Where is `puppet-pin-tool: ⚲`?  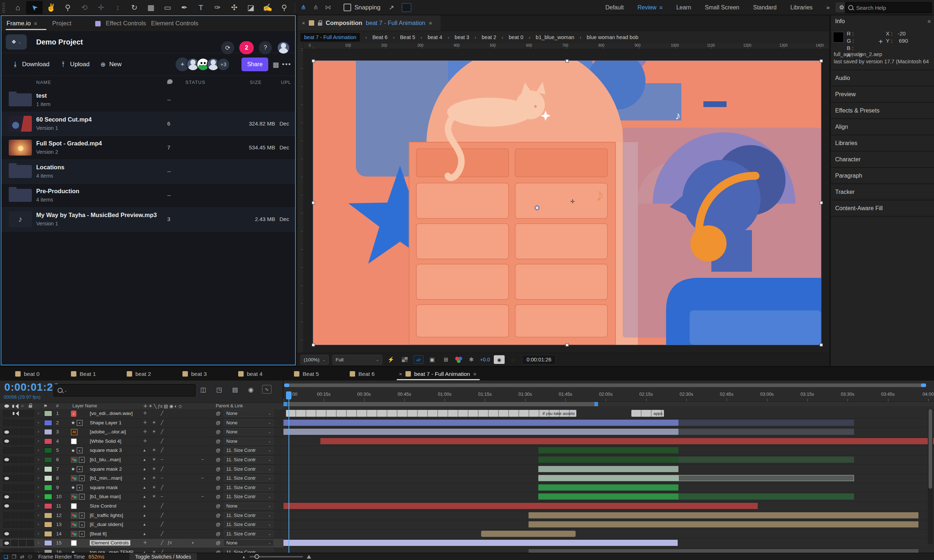
puppet-pin-tool: ⚲ is located at coordinates (284, 8).